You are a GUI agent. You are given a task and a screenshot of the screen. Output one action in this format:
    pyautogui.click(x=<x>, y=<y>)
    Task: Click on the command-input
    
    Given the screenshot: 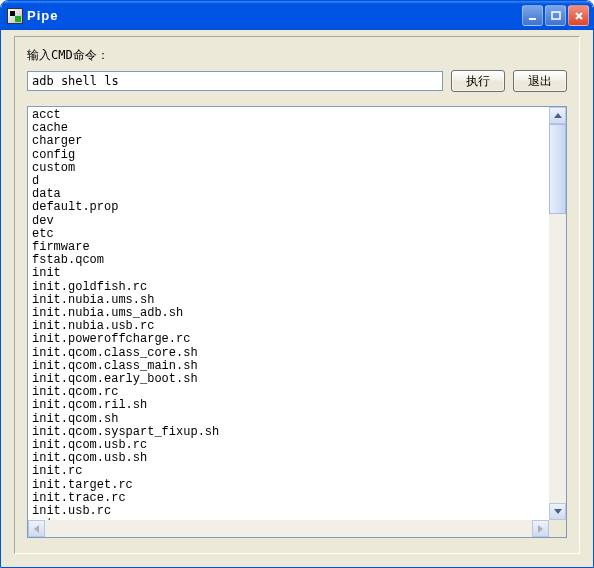 What is the action you would take?
    pyautogui.click(x=235, y=81)
    